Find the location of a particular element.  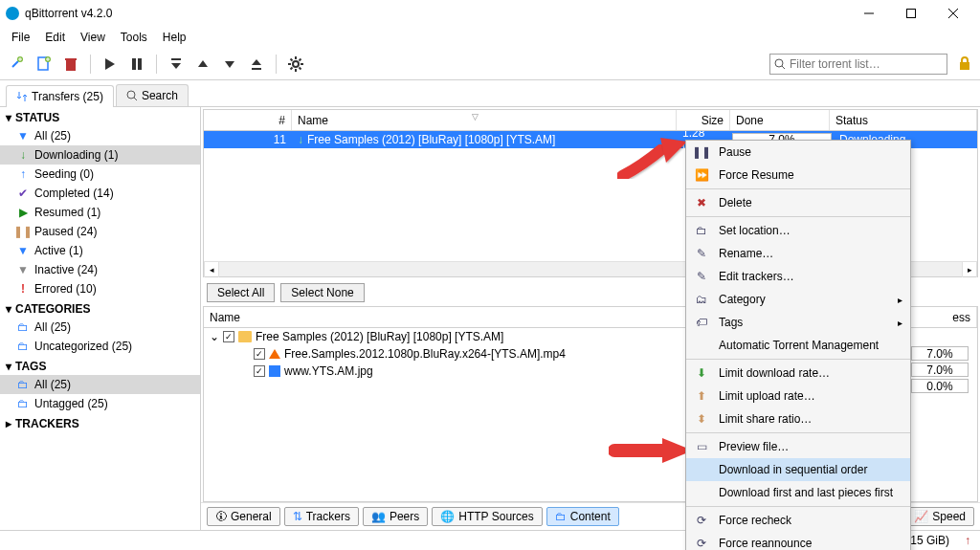

sidebar-item-active: ▼Active (1) is located at coordinates (100, 251).